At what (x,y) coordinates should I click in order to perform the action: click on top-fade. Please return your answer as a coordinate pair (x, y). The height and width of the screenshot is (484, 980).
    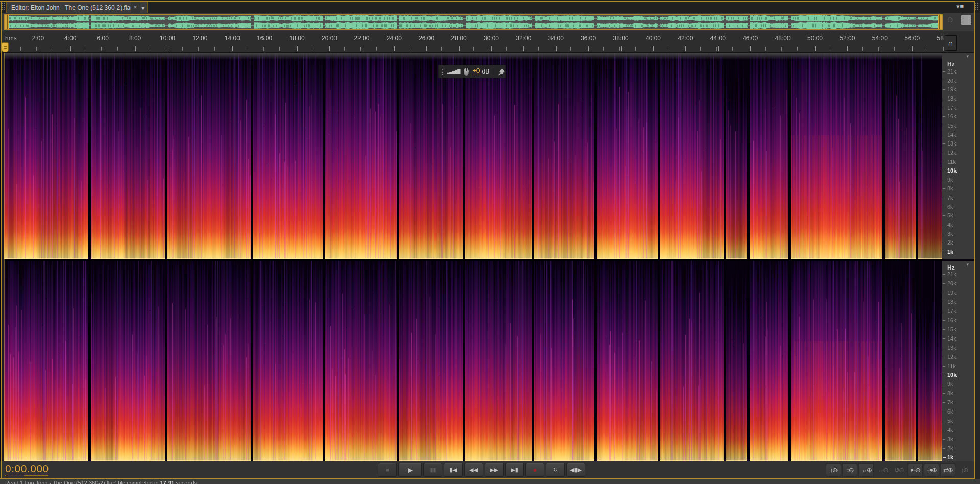
    Looking at the image, I should click on (473, 56).